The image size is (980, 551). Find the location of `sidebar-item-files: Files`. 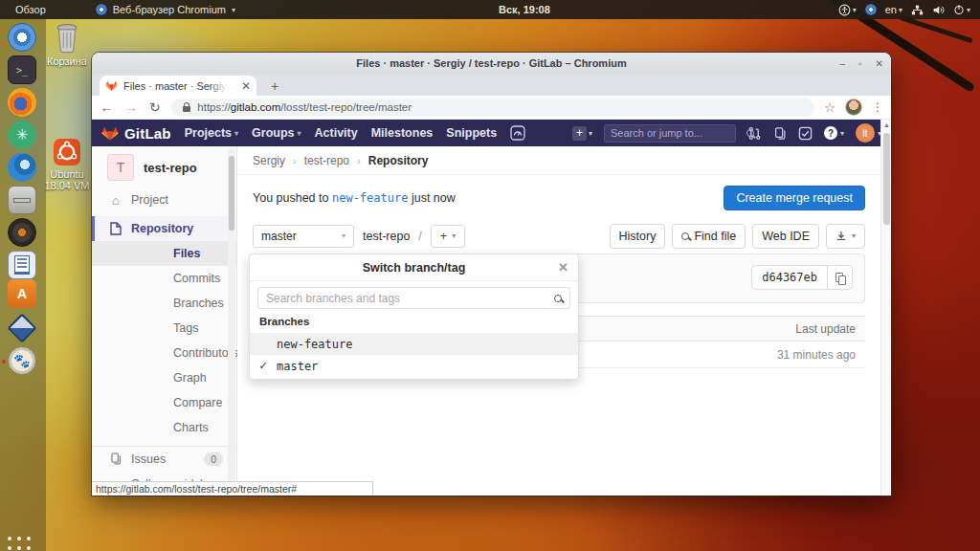

sidebar-item-files: Files is located at coordinates (165, 253).